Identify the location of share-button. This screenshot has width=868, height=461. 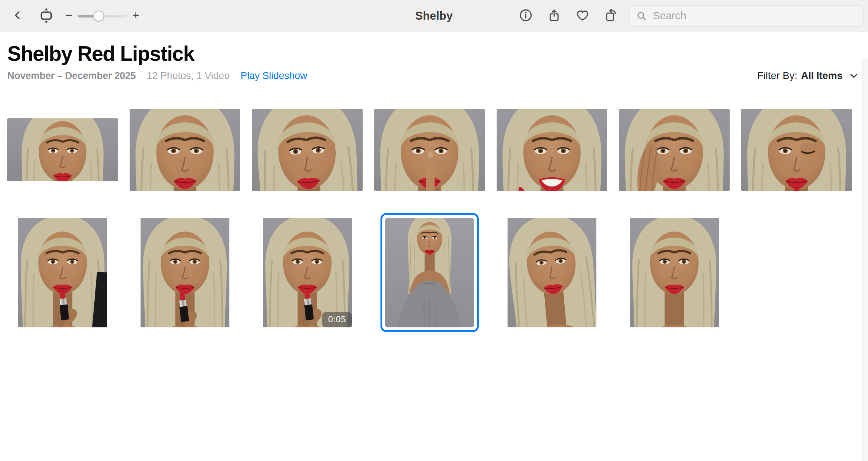
(554, 16).